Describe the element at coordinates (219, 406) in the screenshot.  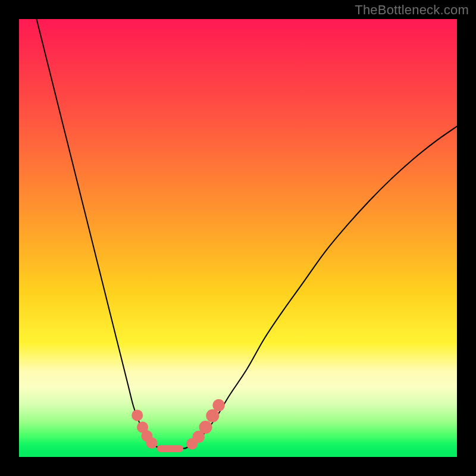
I see `marker-right-dot-top` at that location.